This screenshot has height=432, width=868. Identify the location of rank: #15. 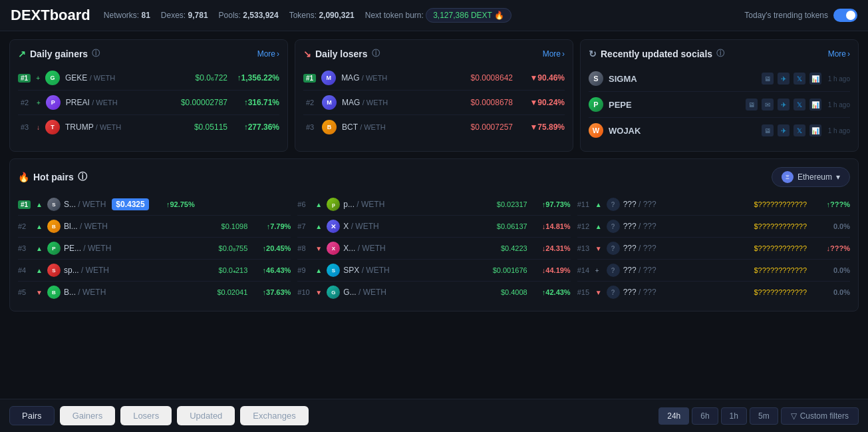
(585, 292).